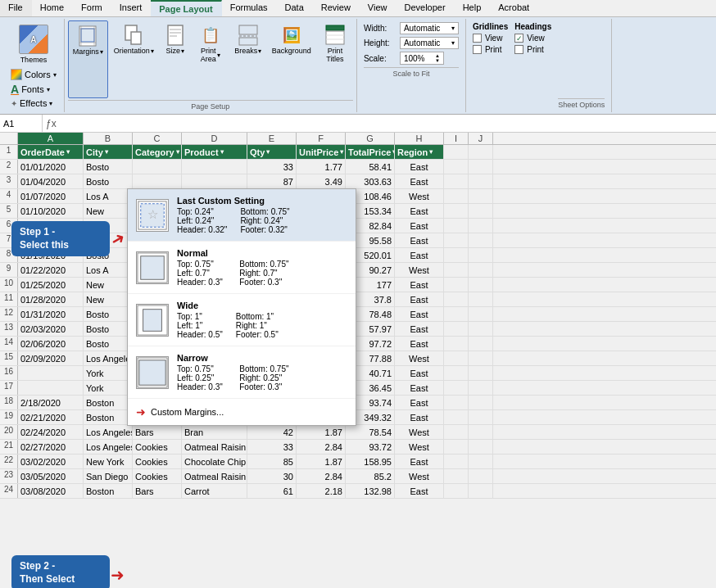  What do you see at coordinates (358, 477) in the screenshot?
I see `table-row: 23 03/05/2020 San Diego Cookies Oatmeal …` at bounding box center [358, 477].